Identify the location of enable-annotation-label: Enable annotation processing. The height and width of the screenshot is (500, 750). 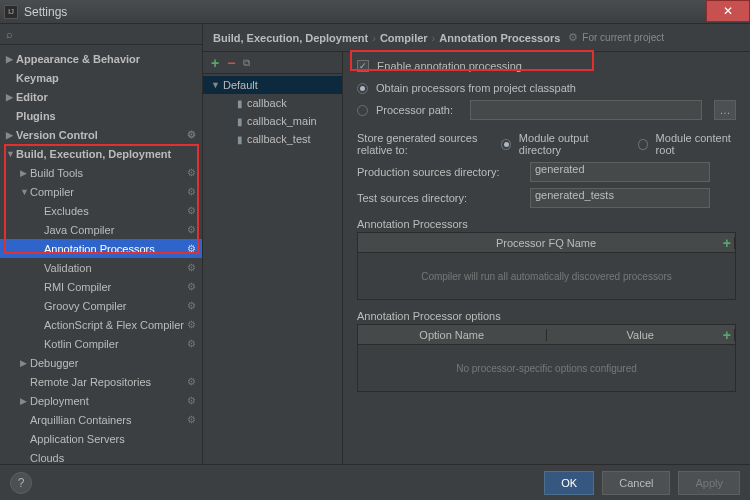
(450, 66).